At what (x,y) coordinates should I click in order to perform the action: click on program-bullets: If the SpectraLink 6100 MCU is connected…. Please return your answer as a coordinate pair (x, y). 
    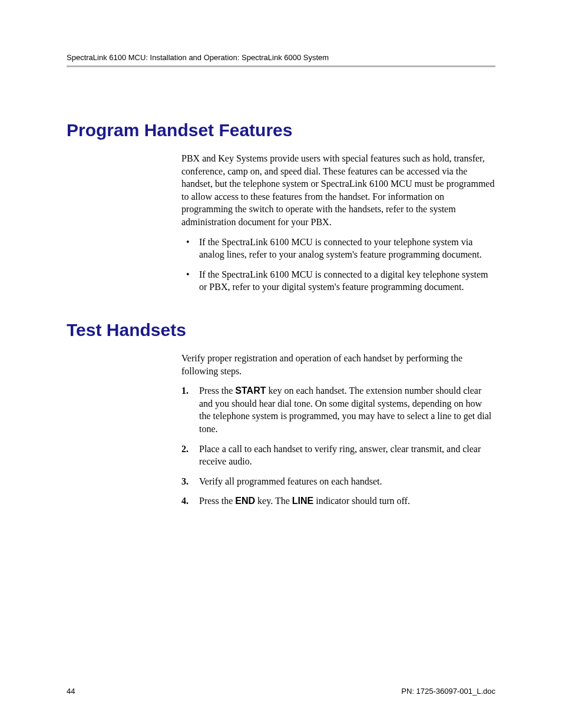
    Looking at the image, I should click on (338, 265).